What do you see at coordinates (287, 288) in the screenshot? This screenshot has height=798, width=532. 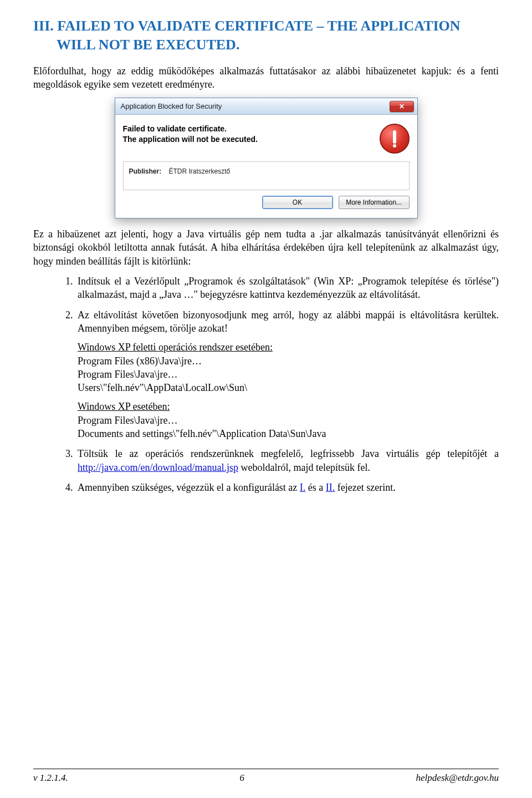 I see `step-1: Indítsuk el a Vezérlőpult „Programok és …` at bounding box center [287, 288].